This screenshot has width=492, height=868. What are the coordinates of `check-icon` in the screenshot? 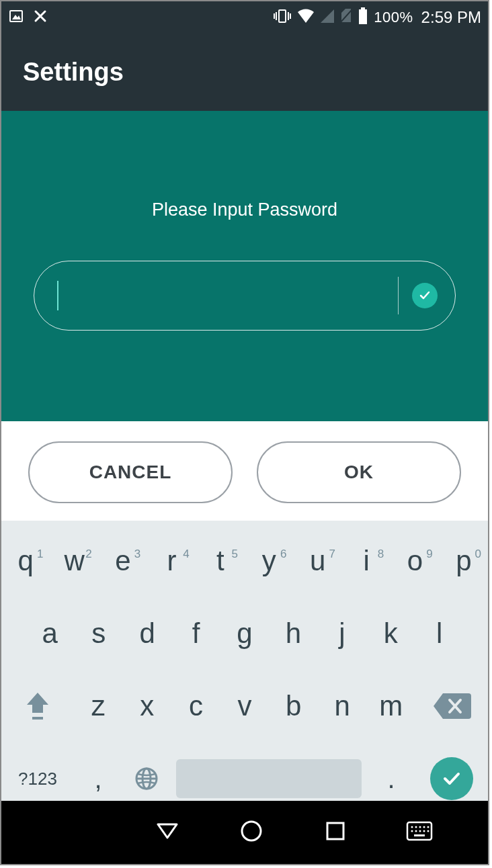 It's located at (452, 779).